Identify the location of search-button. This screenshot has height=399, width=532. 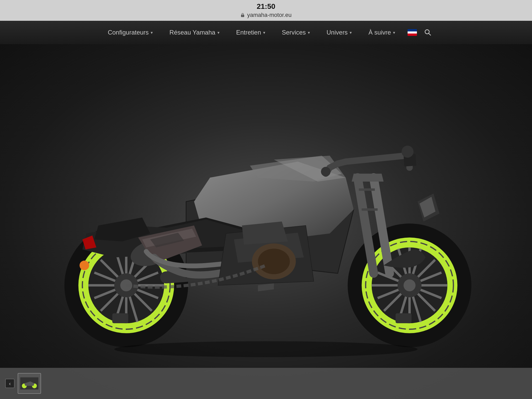
(428, 32).